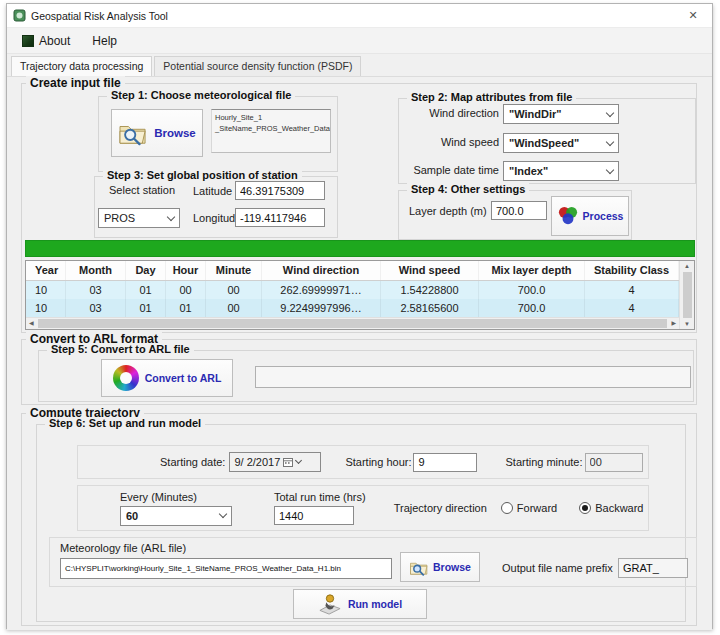  Describe the element at coordinates (184, 378) in the screenshot. I see `convert-to-arl-label: Convert to ARL` at that location.